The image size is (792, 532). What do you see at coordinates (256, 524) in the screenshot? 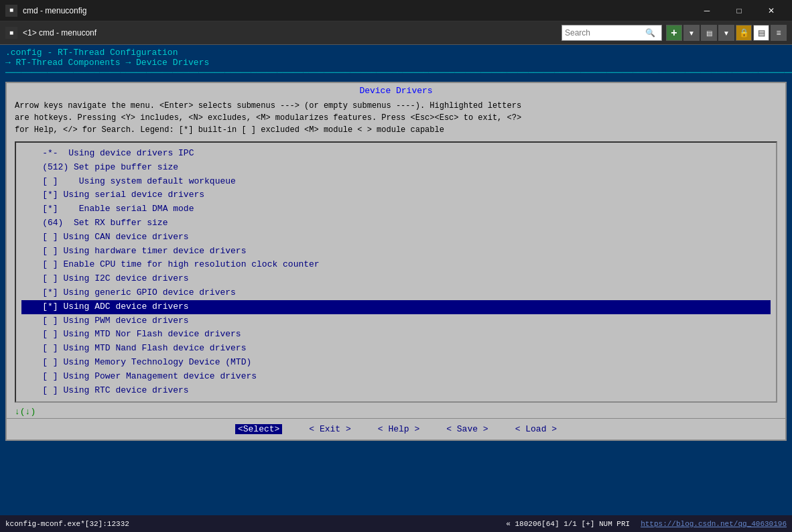
I see `status-left: kconfig-mconf.exe*[32]:12332` at bounding box center [256, 524].